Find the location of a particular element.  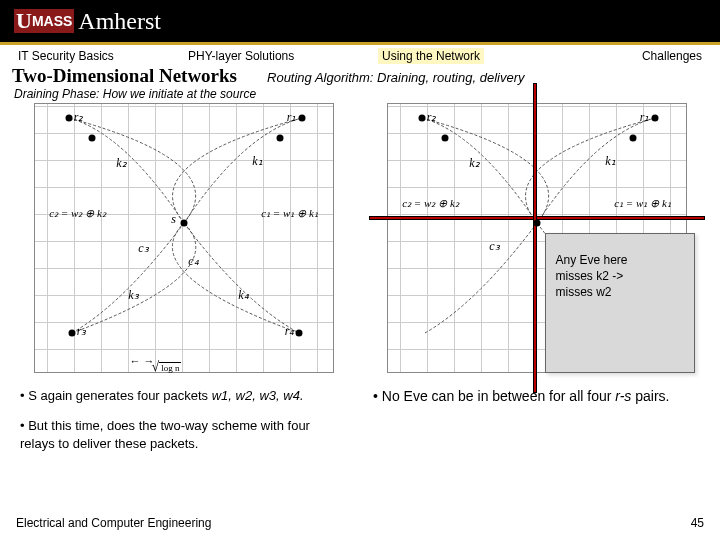

left-bullets: • S again generates four packets w1, w2,… is located at coordinates (184, 414).